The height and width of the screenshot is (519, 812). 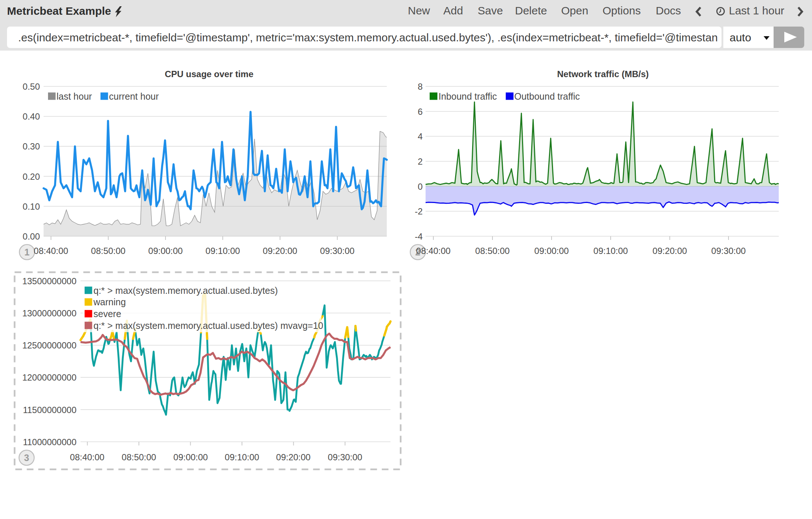 What do you see at coordinates (31, 207) in the screenshot?
I see `svg-text: 0.10` at bounding box center [31, 207].